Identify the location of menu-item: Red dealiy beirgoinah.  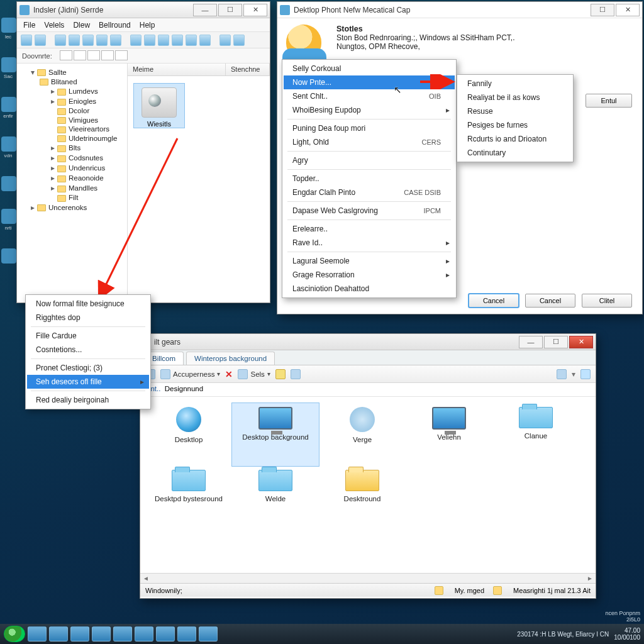
(88, 400).